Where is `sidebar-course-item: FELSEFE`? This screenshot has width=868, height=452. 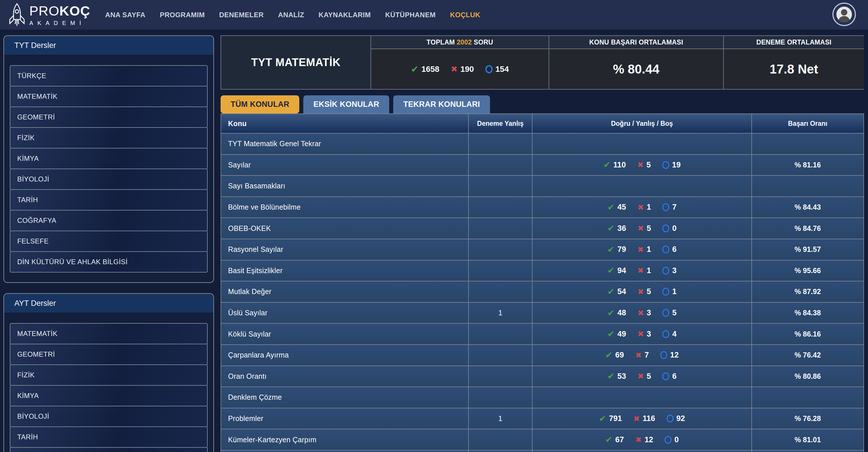 sidebar-course-item: FELSEFE is located at coordinates (108, 241).